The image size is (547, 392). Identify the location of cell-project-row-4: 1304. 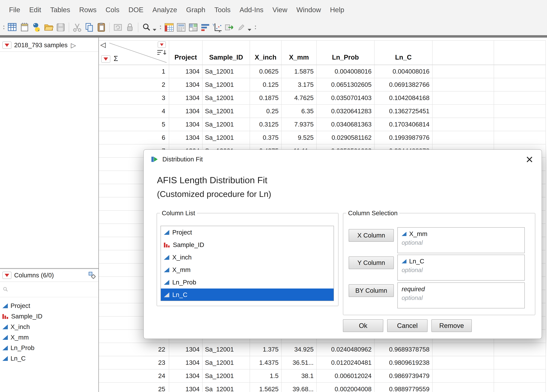
(186, 111).